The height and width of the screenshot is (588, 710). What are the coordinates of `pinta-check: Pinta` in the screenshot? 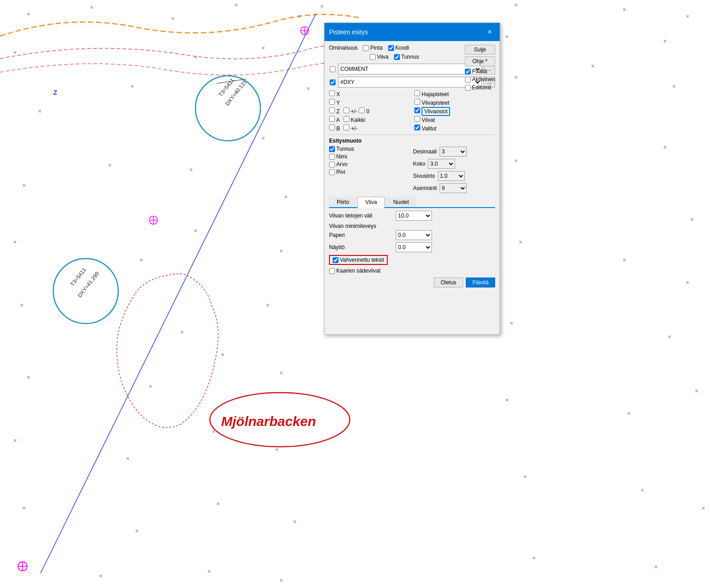 It's located at (373, 48).